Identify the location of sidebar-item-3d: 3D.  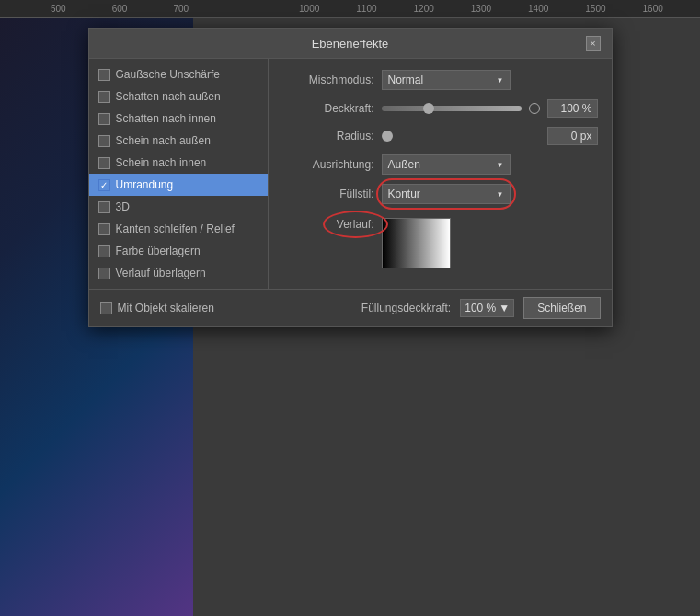
(178, 207).